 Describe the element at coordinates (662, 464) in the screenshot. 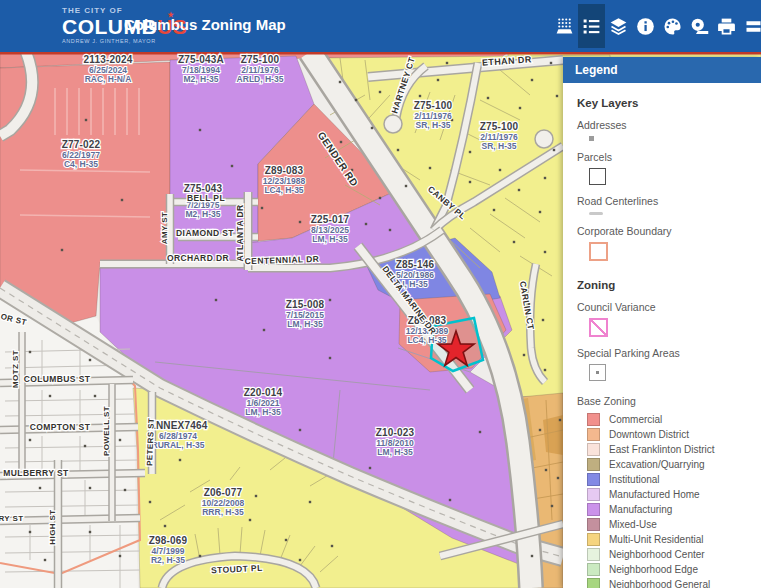

I see `base-zoning-row: Excavation/Quarrying` at that location.